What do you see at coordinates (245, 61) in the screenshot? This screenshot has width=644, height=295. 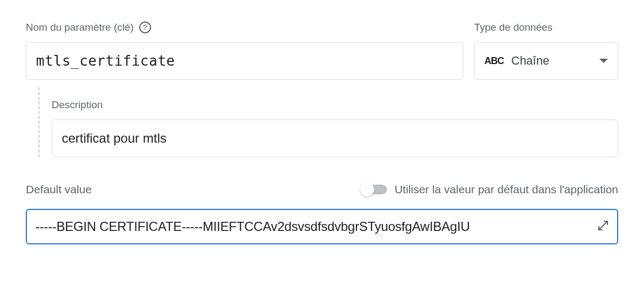 I see `param-name-input` at bounding box center [245, 61].